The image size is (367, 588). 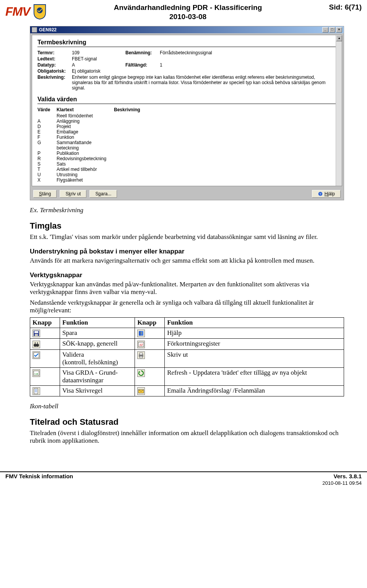 What do you see at coordinates (187, 137) in the screenshot?
I see `valida-row: FFunktion` at bounding box center [187, 137].